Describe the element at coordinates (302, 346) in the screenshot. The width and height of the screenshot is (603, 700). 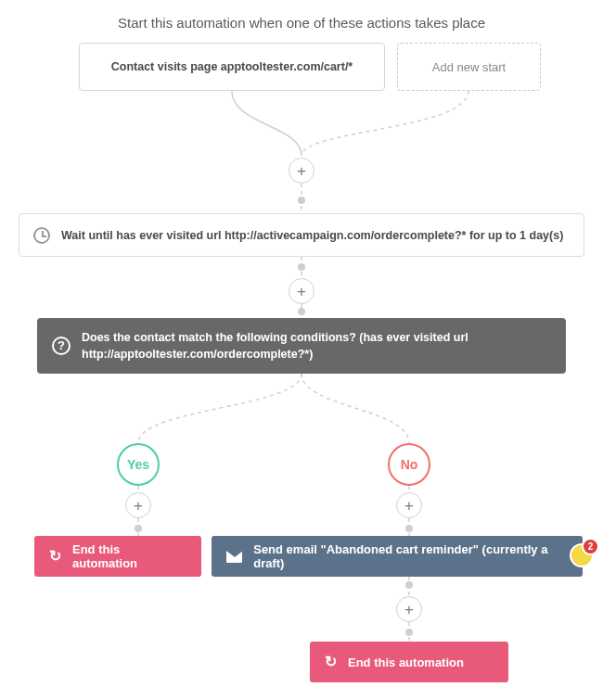
I see `condition-node: ? Does the contact match the following c…` at that location.